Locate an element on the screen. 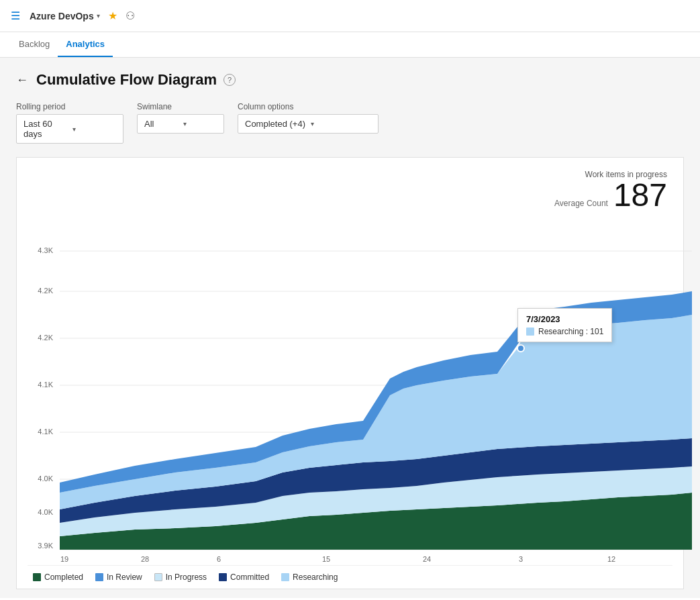  legend-dot-committed is located at coordinates (223, 577).